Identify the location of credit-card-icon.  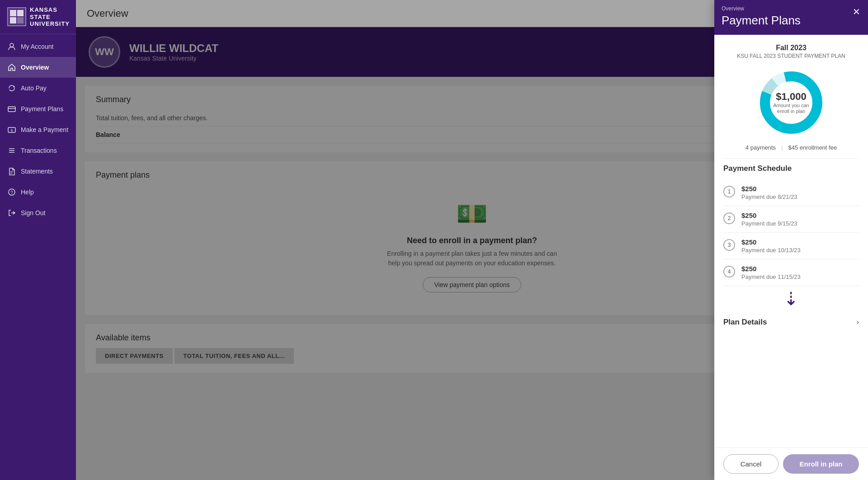
(12, 109).